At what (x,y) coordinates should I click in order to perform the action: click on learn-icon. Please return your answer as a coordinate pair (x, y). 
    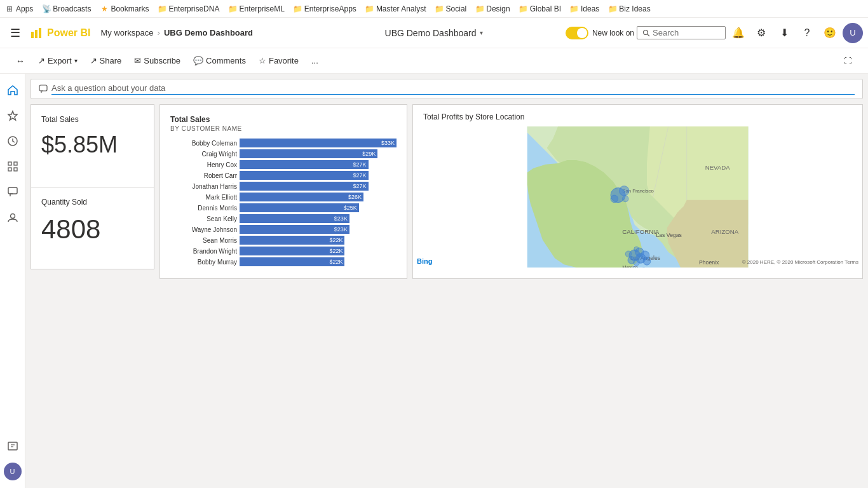
    Looking at the image, I should click on (13, 446).